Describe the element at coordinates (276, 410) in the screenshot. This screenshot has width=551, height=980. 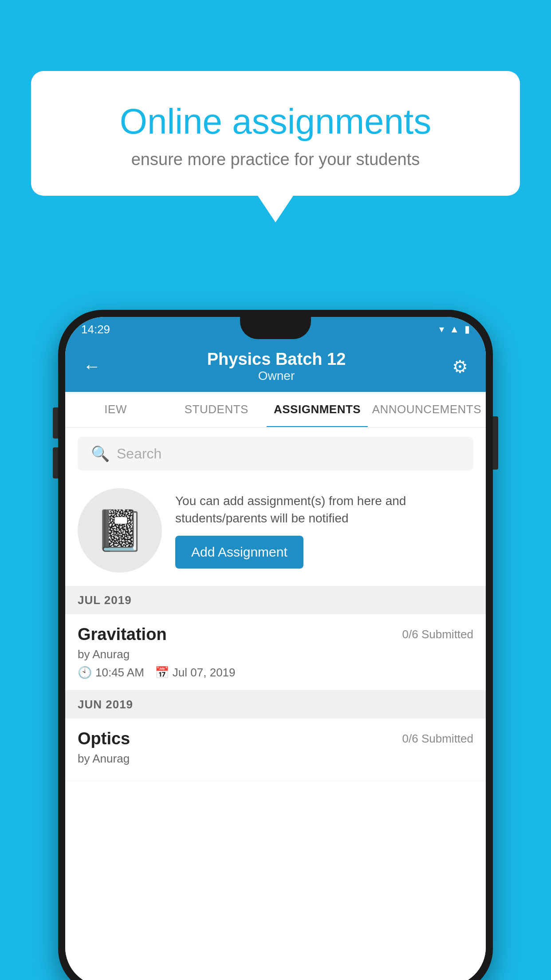
I see `tab-bar: IEW STUDENTS ASSIGNMENTS ANNOUNCEMENTS` at that location.